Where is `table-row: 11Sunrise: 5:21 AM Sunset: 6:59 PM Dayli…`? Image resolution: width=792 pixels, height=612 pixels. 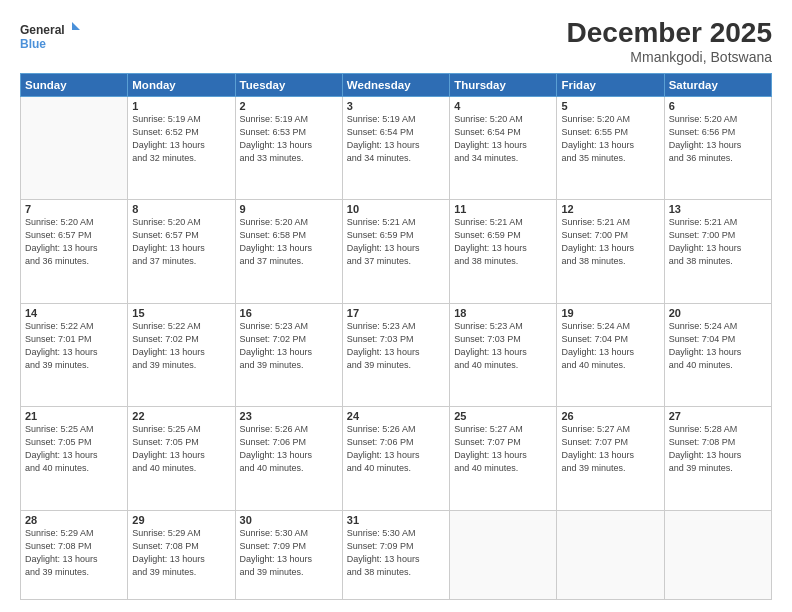
table-row: 11Sunrise: 5:21 AM Sunset: 6:59 PM Dayli… is located at coordinates (504, 252).